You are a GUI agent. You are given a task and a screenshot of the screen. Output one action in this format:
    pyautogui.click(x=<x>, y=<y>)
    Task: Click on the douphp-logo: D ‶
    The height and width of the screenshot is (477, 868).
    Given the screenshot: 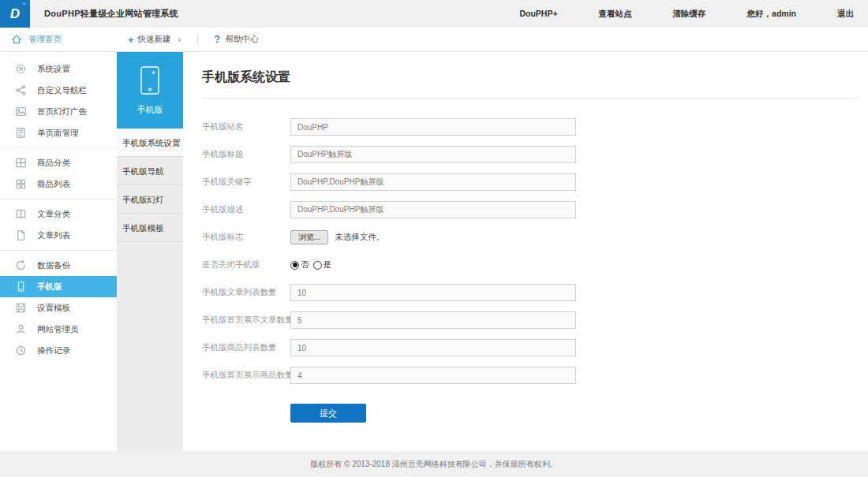 What is the action you would take?
    pyautogui.click(x=15, y=14)
    